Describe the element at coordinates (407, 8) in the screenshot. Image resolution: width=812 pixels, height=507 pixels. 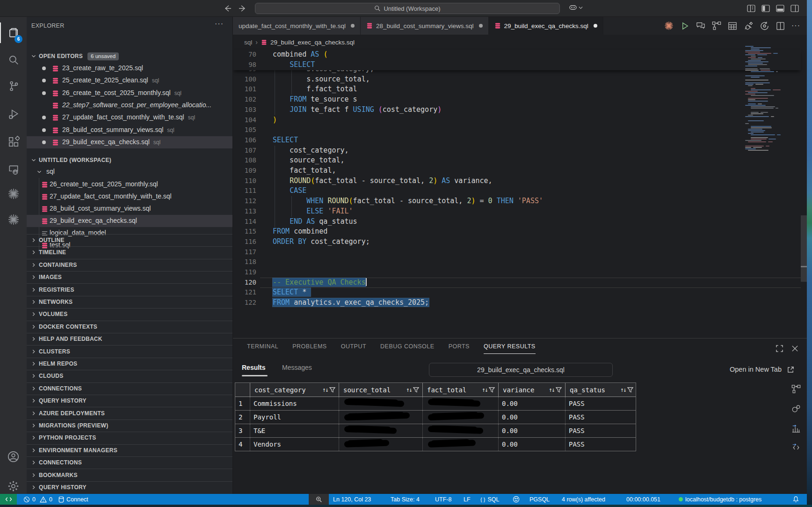
I see `command-center: Untitled (Workspace)` at that location.